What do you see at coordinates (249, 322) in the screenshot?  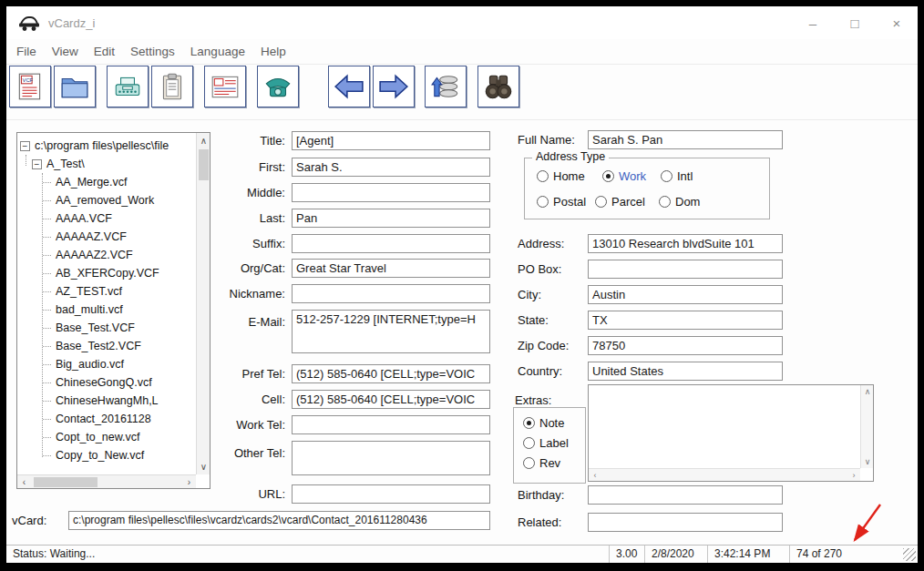 I see `email-label: E-Mail:` at bounding box center [249, 322].